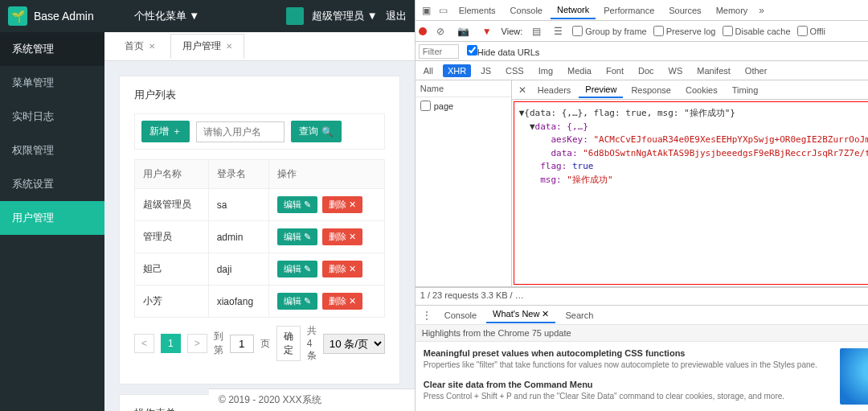 The height and width of the screenshot is (411, 868). I want to click on drawer-whatsnew: What's New ✕, so click(521, 315).